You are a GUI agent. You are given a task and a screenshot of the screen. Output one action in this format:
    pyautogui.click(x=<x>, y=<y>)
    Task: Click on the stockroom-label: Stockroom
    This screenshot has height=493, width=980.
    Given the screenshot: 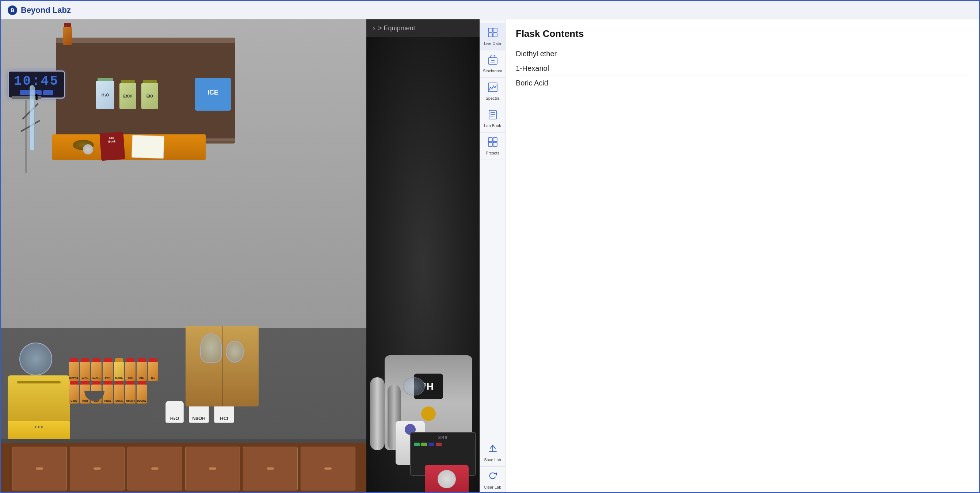 What is the action you would take?
    pyautogui.click(x=492, y=71)
    